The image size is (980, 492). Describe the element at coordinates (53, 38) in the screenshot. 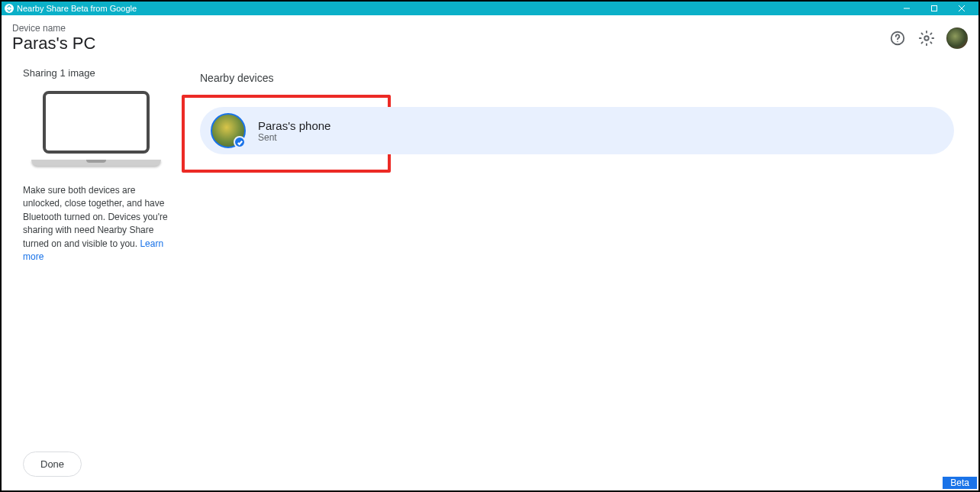

I see `device-name-block: Device name Paras's PC` at that location.